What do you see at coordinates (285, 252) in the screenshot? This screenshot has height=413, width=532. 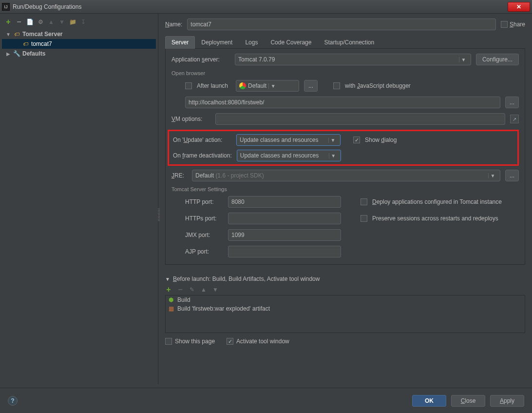 I see `ajp-port-input` at bounding box center [285, 252].